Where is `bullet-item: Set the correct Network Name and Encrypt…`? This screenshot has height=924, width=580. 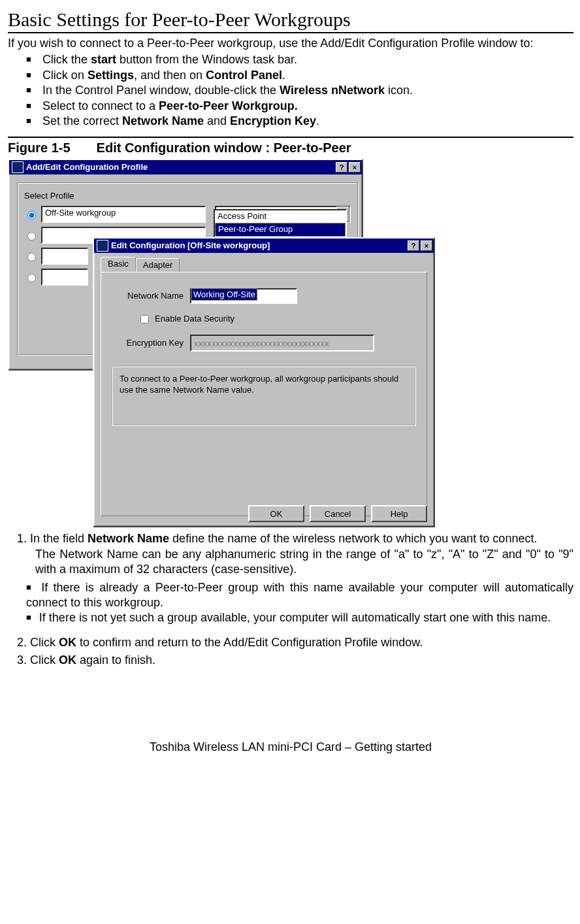
bullet-item: Set the correct Network Name and Encrypt… is located at coordinates (300, 122).